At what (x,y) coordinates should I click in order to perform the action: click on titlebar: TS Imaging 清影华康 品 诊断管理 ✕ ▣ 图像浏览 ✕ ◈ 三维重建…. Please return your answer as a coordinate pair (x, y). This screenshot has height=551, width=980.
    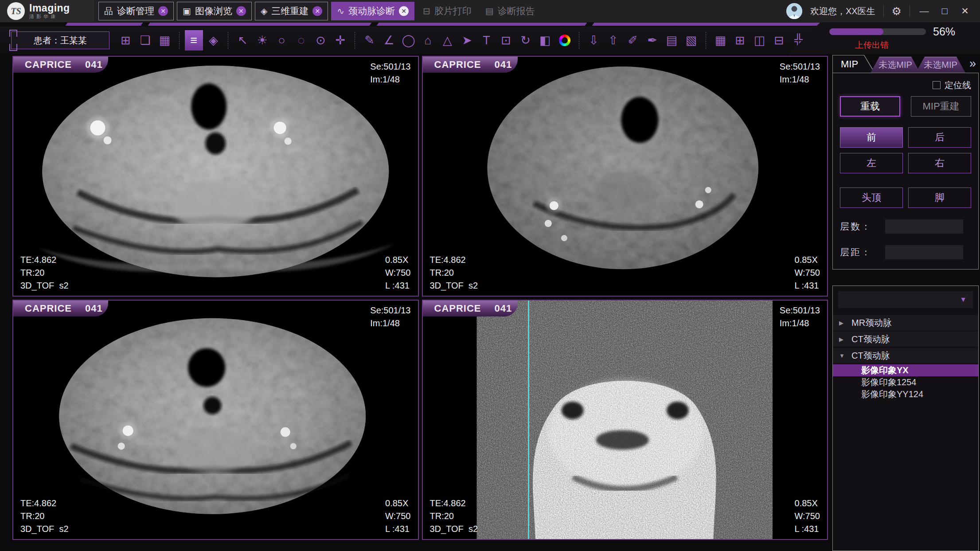
    Looking at the image, I should click on (490, 11).